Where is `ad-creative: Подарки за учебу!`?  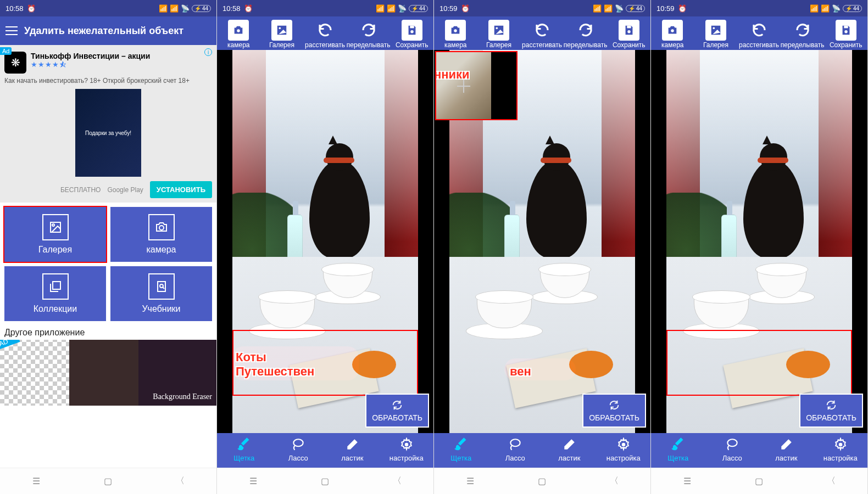 ad-creative: Подарки за учебу! is located at coordinates (108, 133).